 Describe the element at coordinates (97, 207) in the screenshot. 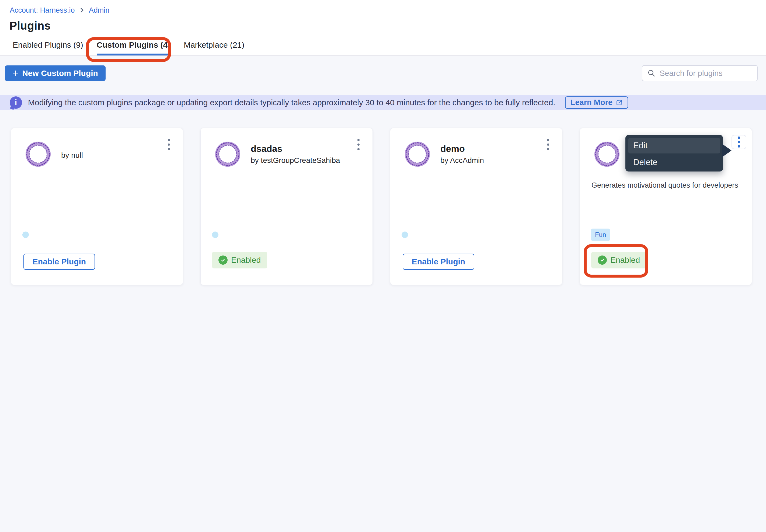

I see `plugin-card-null: by null Enable Plugin` at that location.